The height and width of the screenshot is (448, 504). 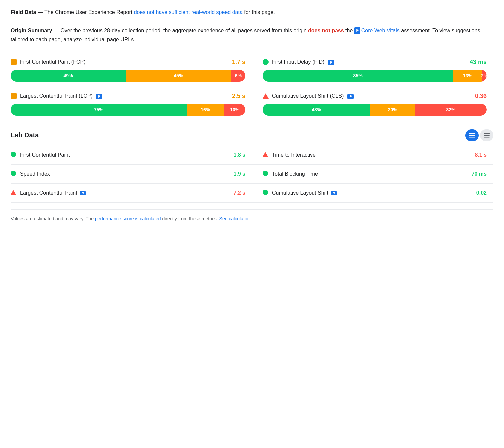 I want to click on lcp-bar-green: 75%, so click(x=99, y=110).